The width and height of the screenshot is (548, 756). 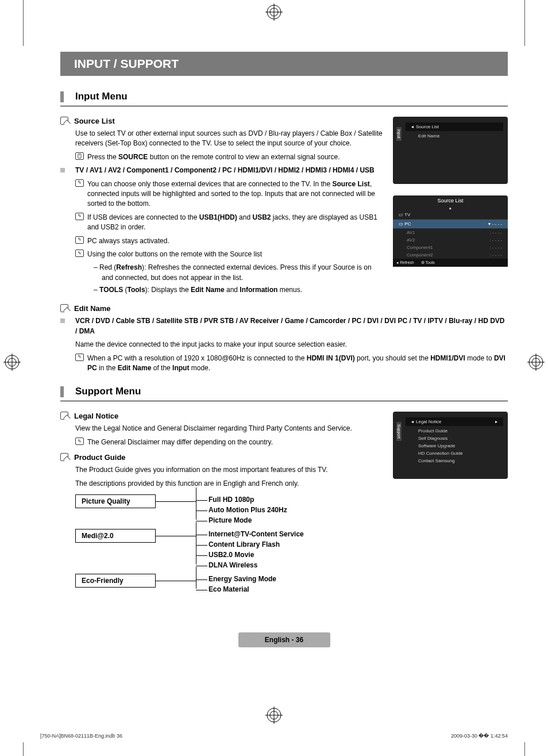 I want to click on tree-leaf: USB2.0 Movie, so click(x=256, y=555).